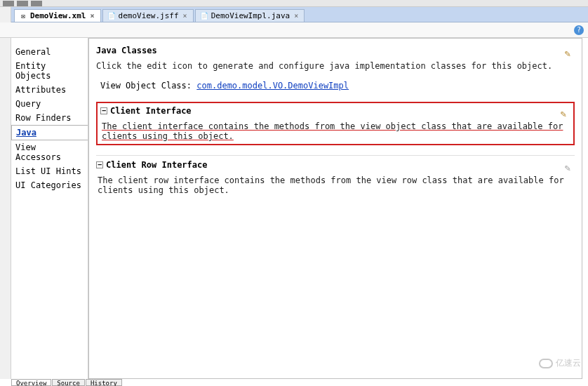 The image size is (588, 386). Describe the element at coordinates (335, 53) in the screenshot. I see `java-classes-heading-row: Java Classes ✎` at that location.